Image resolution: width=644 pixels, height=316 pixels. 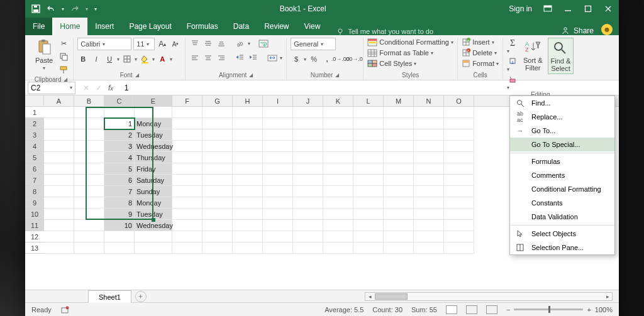 What do you see at coordinates (39, 26) in the screenshot?
I see `tab-file: File` at bounding box center [39, 26].